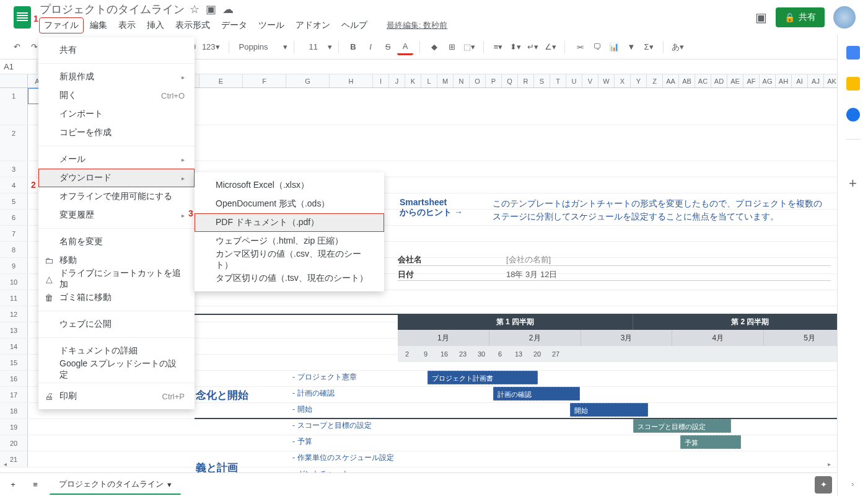  Describe the element at coordinates (289, 204) in the screenshot. I see `download-ods: OpenDocument 形式（.ods）` at that location.